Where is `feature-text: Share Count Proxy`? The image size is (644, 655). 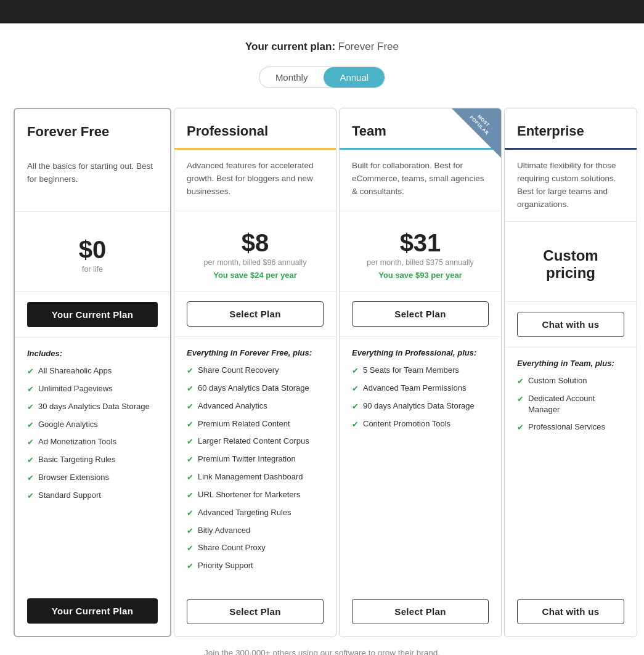 feature-text: Share Count Proxy is located at coordinates (232, 548).